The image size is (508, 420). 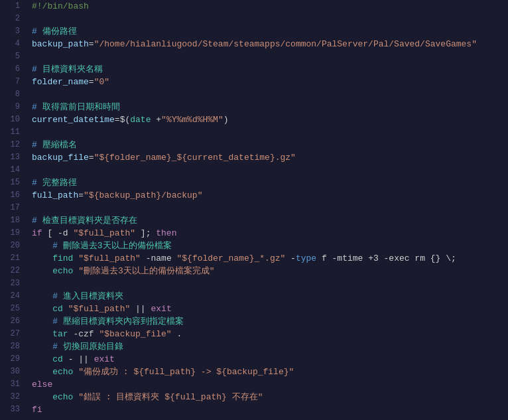 I want to click on line-num-33: 33, so click(x=10, y=410).